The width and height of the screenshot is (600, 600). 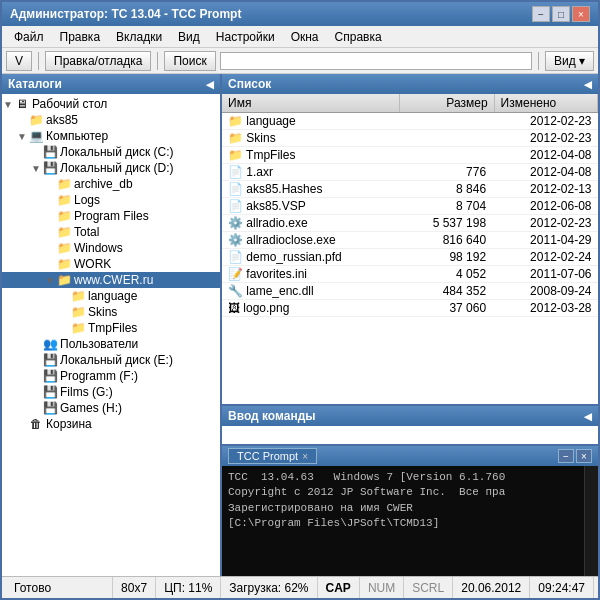 I want to click on tree-item: 📁 Skins, so click(x=111, y=312).